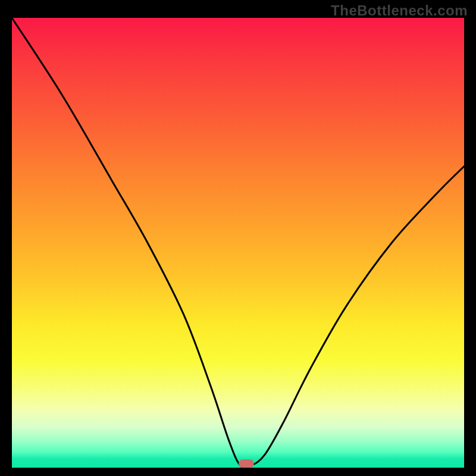 This screenshot has height=476, width=476. Describe the element at coordinates (246, 464) in the screenshot. I see `optimum-marker` at that location.